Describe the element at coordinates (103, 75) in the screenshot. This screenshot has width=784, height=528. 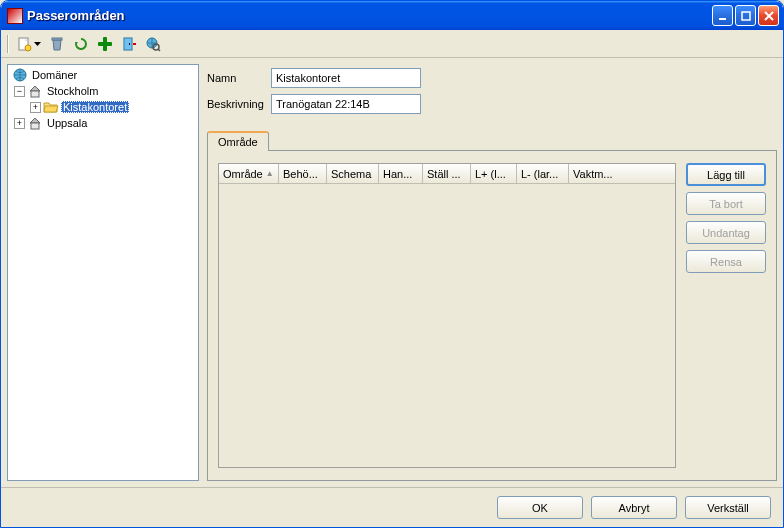
I see `tree-root: Domäner` at that location.